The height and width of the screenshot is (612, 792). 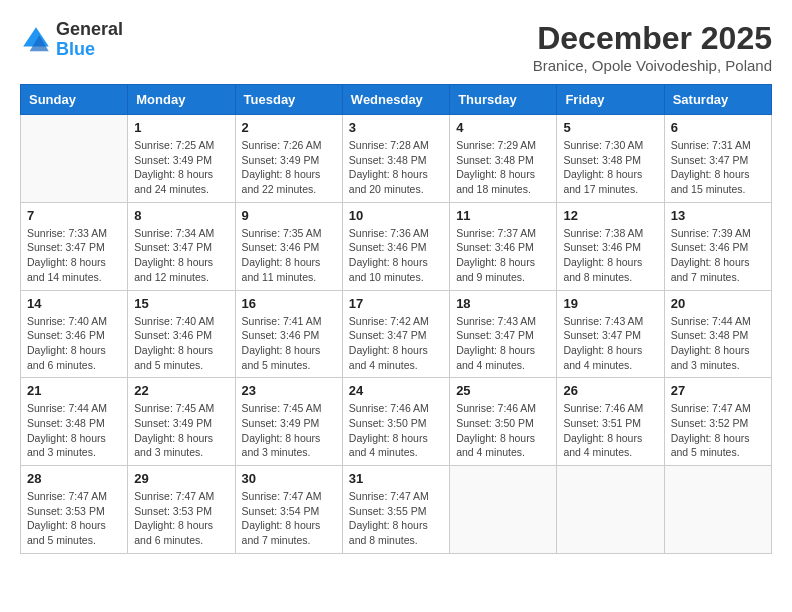 What do you see at coordinates (610, 246) in the screenshot?
I see `calendar-cell: 12Sunrise: 7:38 AM Sunset: 3:46 PM Dayli…` at bounding box center [610, 246].